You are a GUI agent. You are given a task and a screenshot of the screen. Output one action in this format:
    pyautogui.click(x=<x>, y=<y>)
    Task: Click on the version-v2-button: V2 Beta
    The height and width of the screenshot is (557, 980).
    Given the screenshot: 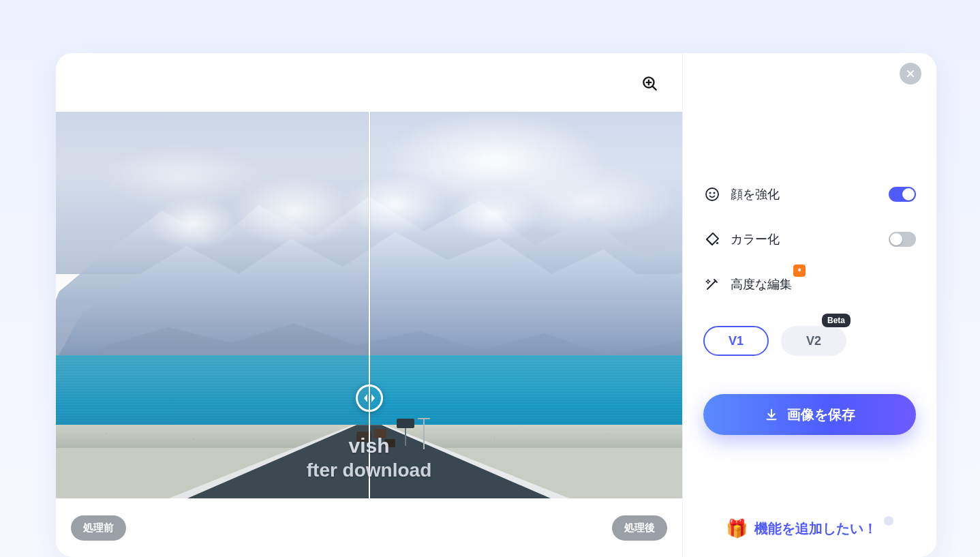 What is the action you would take?
    pyautogui.click(x=814, y=341)
    